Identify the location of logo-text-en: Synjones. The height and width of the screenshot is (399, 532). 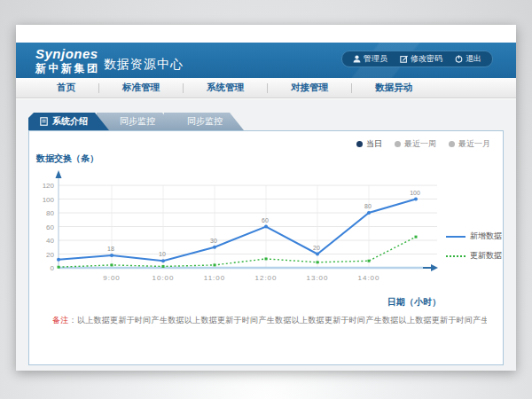
(67, 53).